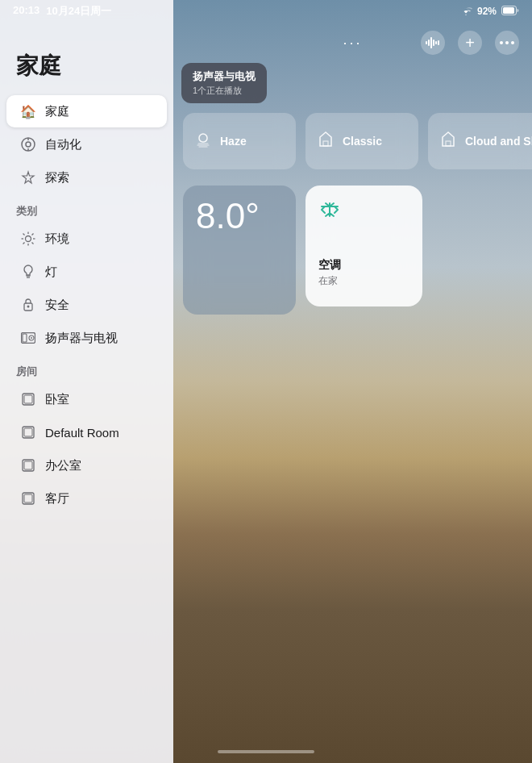 This screenshot has height=763, width=532. I want to click on sidebar-item-bedroom: 卧室, so click(87, 399).